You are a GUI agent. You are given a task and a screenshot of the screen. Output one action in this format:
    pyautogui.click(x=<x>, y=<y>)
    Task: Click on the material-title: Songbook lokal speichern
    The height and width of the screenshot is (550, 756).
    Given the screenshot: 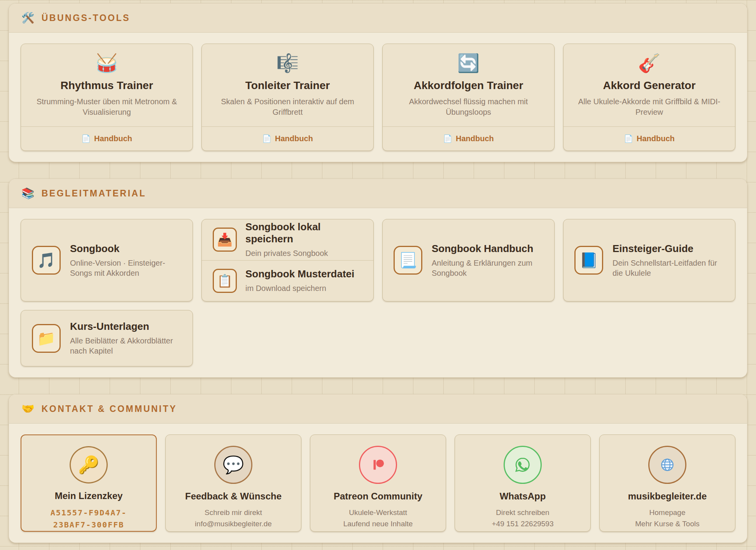 What is the action you would take?
    pyautogui.click(x=304, y=233)
    